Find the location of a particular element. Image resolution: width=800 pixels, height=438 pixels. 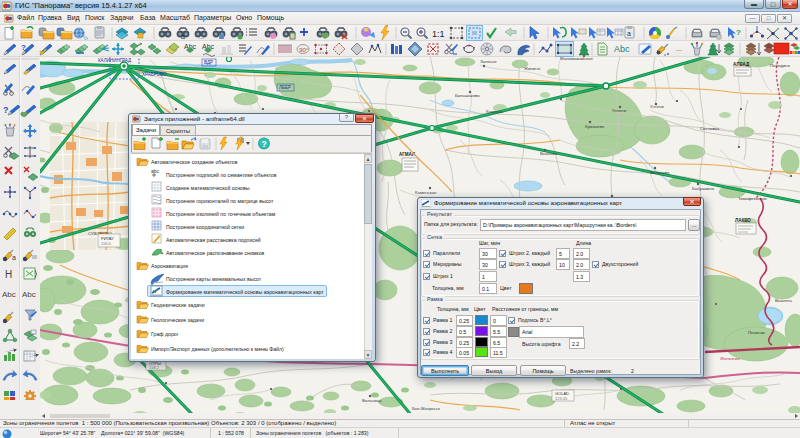

svg-text: Кумачево is located at coordinates (595, 126).